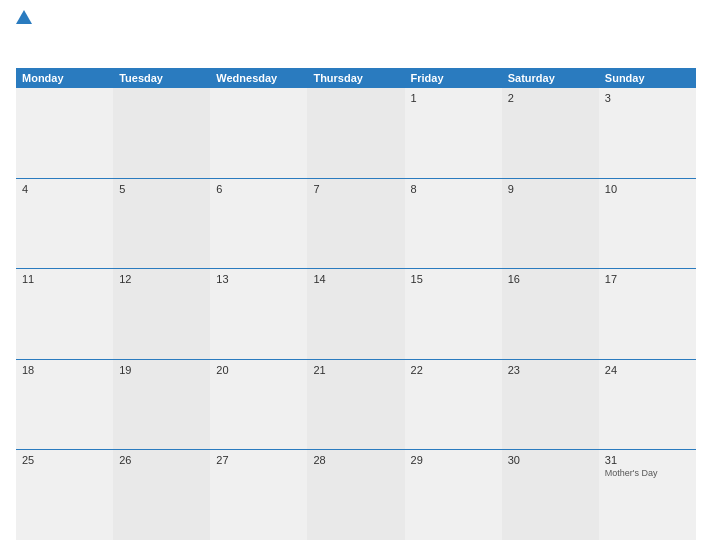  I want to click on weekday-thursday: Thursday, so click(356, 78).